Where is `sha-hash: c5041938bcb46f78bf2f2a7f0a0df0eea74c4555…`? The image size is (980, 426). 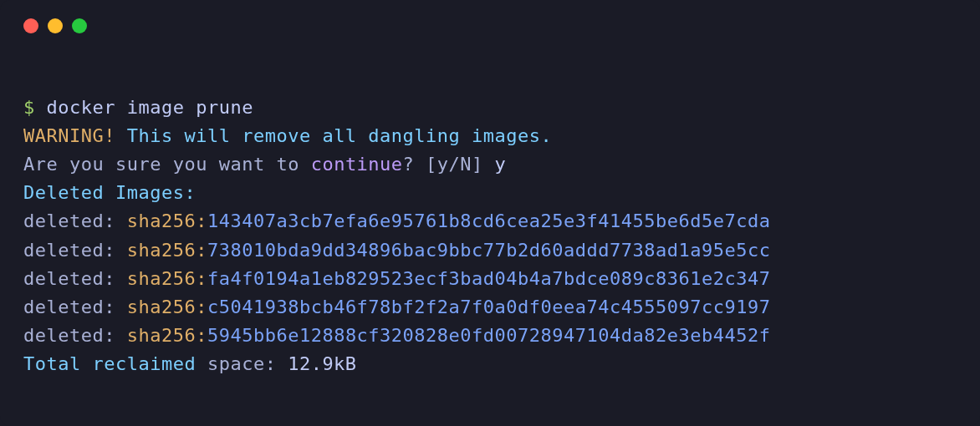 sha-hash: c5041938bcb46f78bf2f2a7f0a0df0eea74c4555… is located at coordinates (489, 307).